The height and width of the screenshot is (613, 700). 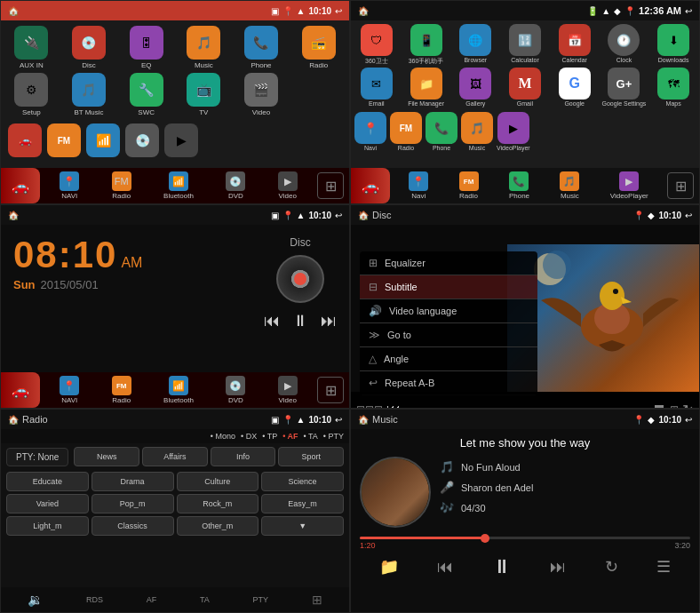 I want to click on btn-easym: Easy_m, so click(x=302, y=504).